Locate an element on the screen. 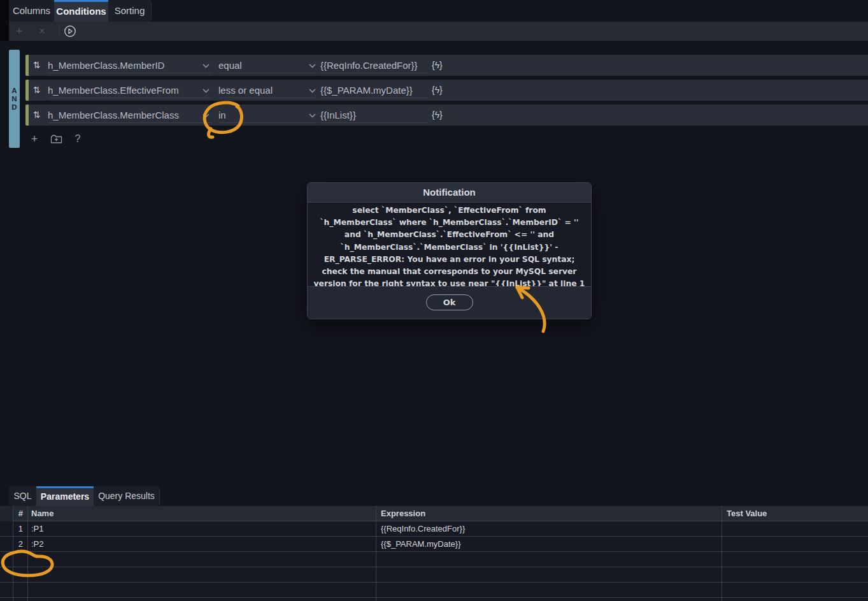  message-line: `h_MemberClass`.`MemberClass` in '{{InLi… is located at coordinates (450, 247).